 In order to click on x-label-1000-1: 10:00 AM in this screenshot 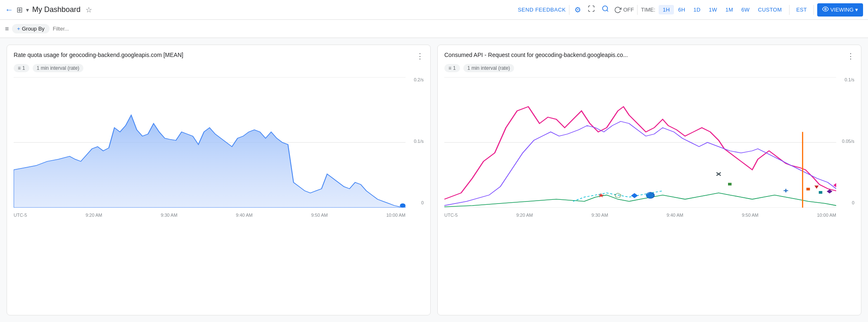, I will do `click(396, 215)`.